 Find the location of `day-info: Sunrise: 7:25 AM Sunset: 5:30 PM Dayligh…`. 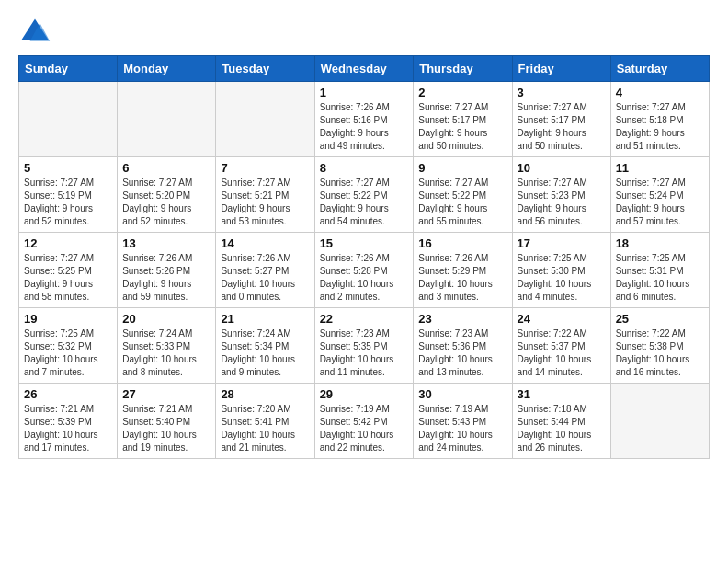

day-info: Sunrise: 7:25 AM Sunset: 5:30 PM Dayligh… is located at coordinates (562, 278).